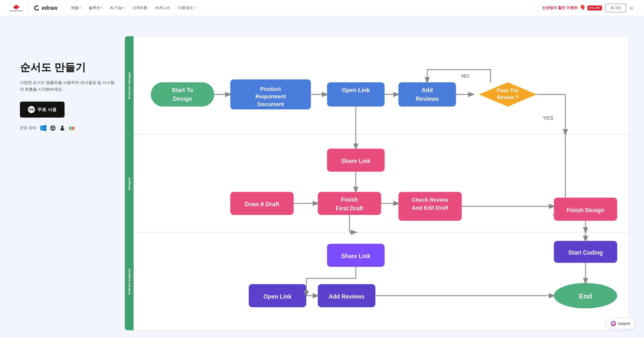 The image size is (644, 338). Describe the element at coordinates (586, 210) in the screenshot. I see `svg-text: Finish Design` at that location.